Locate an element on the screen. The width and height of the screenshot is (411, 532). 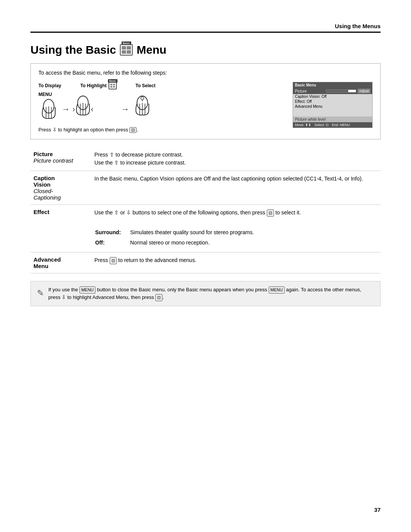
caption-sub-label: Closed-Captioning is located at coordinates (47, 194).